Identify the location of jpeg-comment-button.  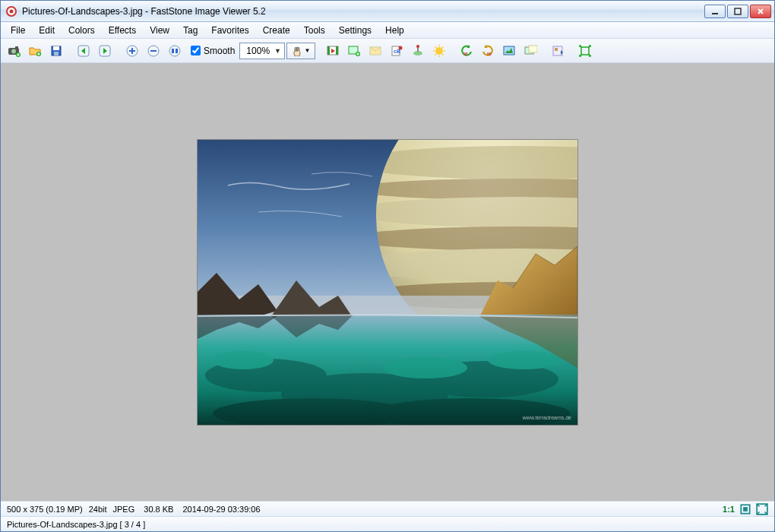
(418, 51).